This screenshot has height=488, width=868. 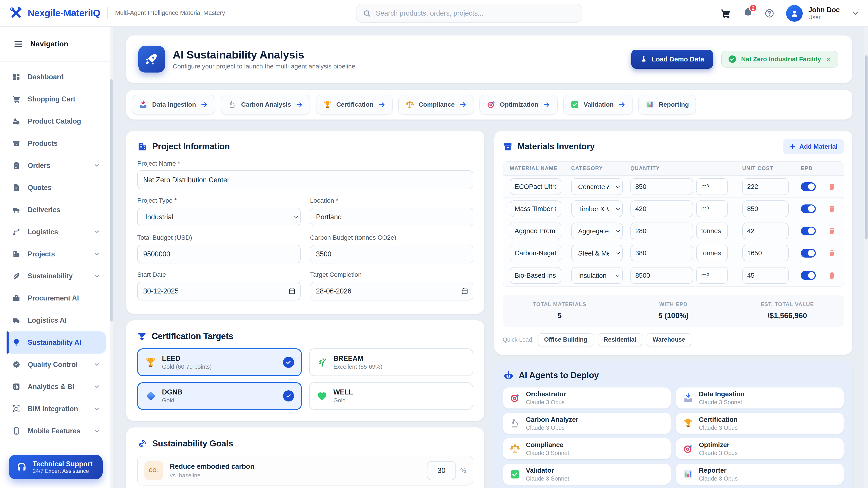 I want to click on pipeline-step-data-ingestion: Data Ingestion, so click(x=174, y=104).